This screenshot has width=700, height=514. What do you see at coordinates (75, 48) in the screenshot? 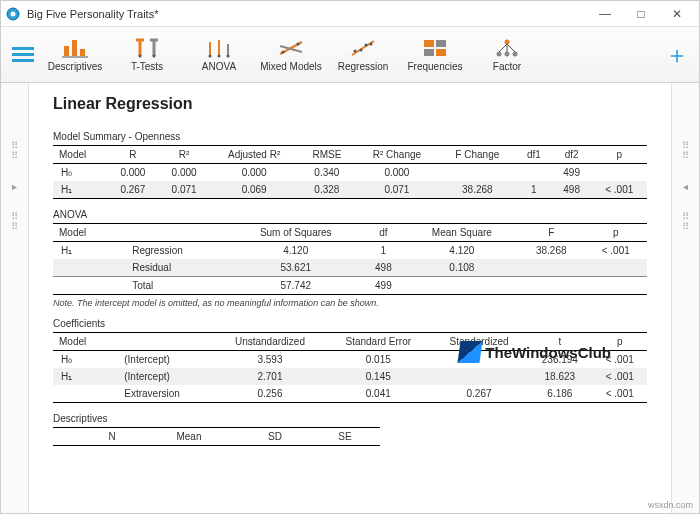
I see `bar-chart-icon` at bounding box center [75, 48].